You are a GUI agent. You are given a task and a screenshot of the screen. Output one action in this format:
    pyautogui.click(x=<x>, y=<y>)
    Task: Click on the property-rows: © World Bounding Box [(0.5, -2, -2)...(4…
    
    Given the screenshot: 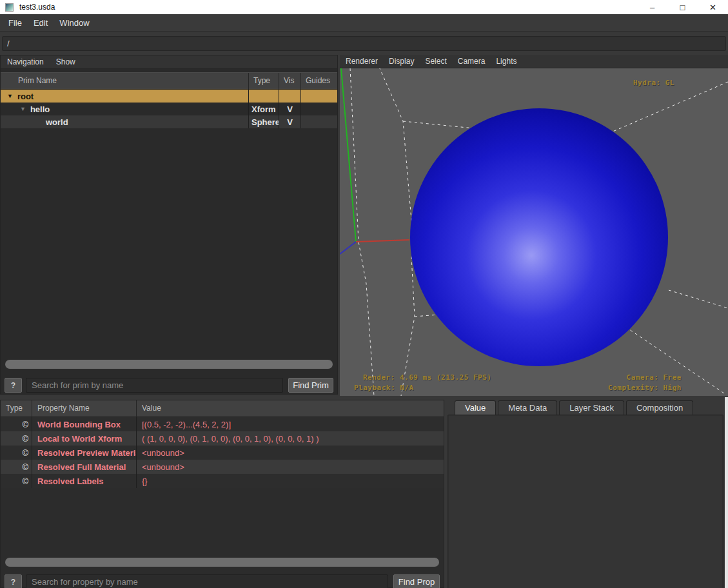 What is the action you would take?
    pyautogui.click(x=222, y=453)
    